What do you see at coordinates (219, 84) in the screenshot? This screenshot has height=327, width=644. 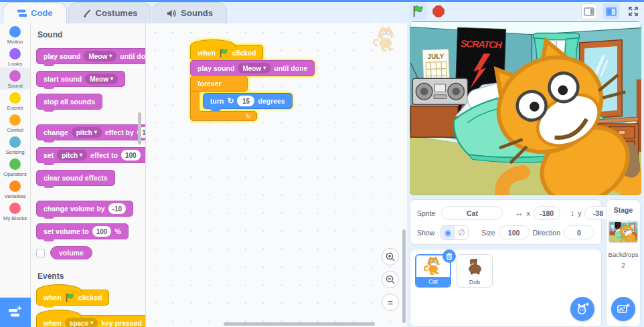 I see `script-block-forever: forever` at bounding box center [219, 84].